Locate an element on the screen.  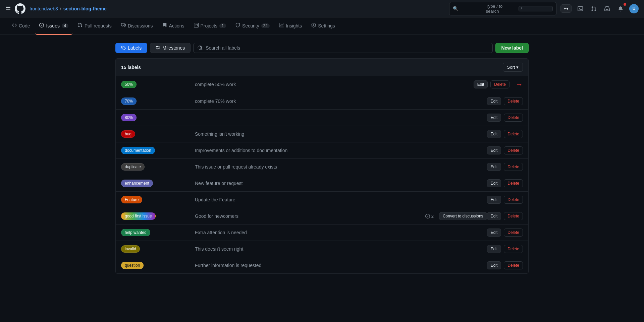
sort-wrapper: Sort ▾ ↓ is located at coordinates (513, 67).